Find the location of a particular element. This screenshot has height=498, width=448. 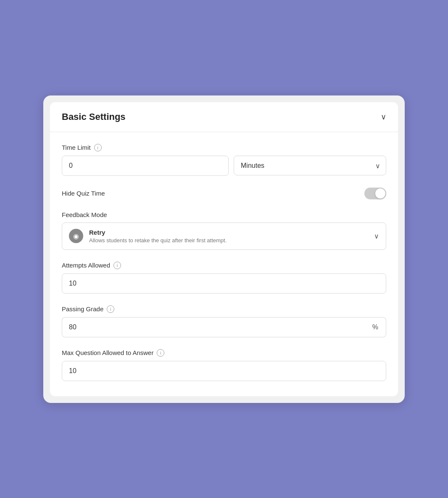

feedback-text-block: Retry Allows students to retake the quiz… is located at coordinates (158, 236).